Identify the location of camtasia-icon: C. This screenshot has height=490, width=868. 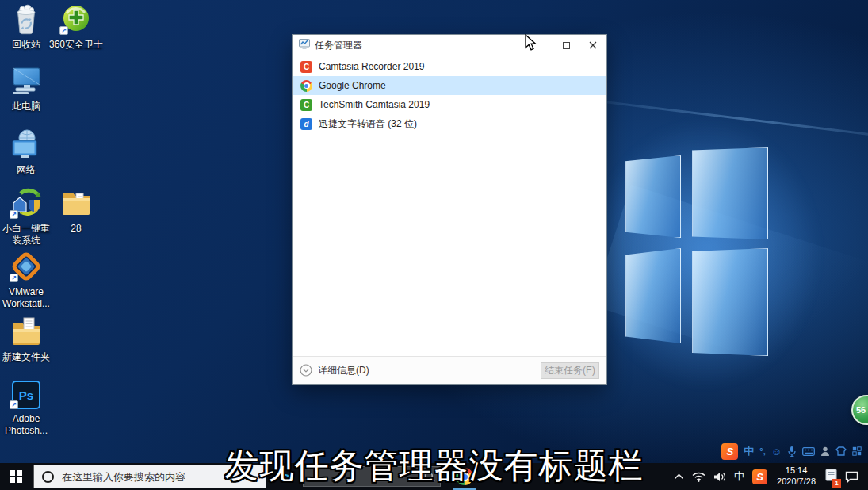
(306, 105).